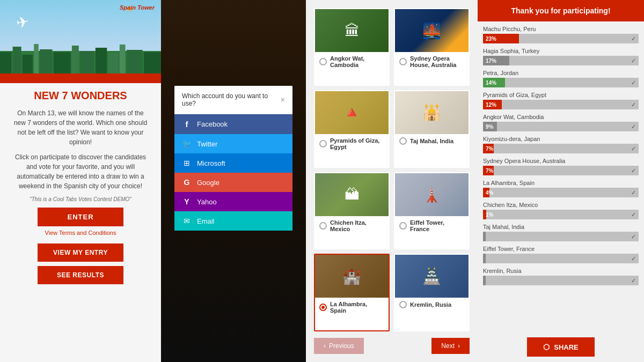 The image size is (644, 362). What do you see at coordinates (187, 144) in the screenshot?
I see `twitter-icon: 🐦` at bounding box center [187, 144].